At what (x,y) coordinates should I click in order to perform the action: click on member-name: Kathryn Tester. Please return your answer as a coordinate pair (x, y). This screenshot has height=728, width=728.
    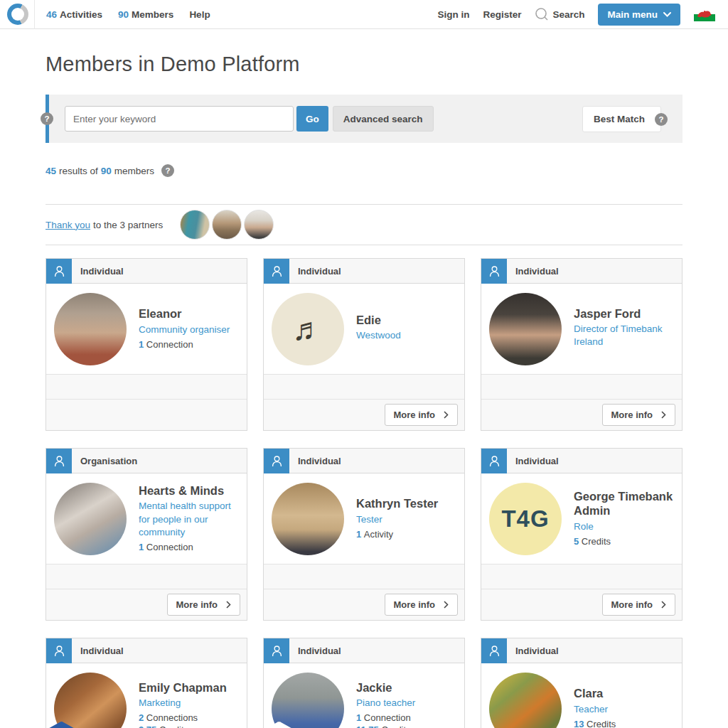
    Looking at the image, I should click on (397, 503).